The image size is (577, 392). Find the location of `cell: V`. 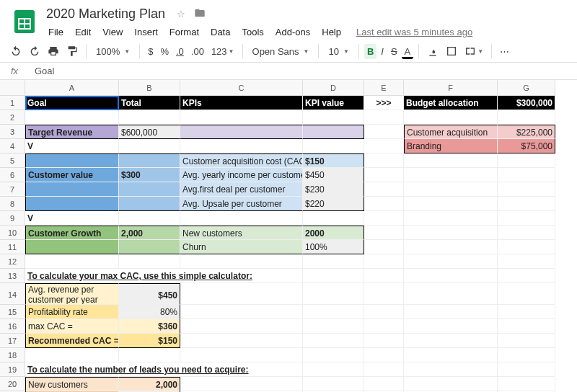

cell: V is located at coordinates (72, 218).